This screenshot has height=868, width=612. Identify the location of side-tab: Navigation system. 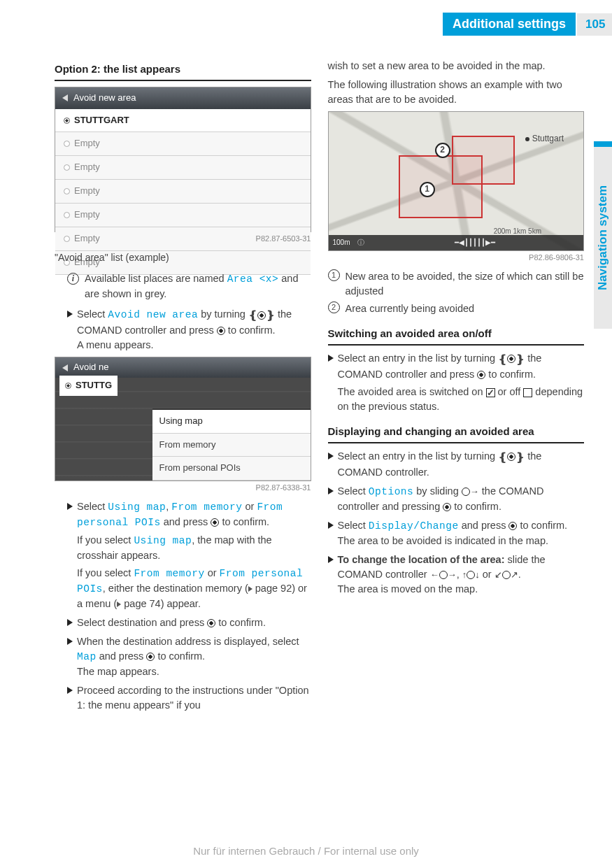
(603, 238).